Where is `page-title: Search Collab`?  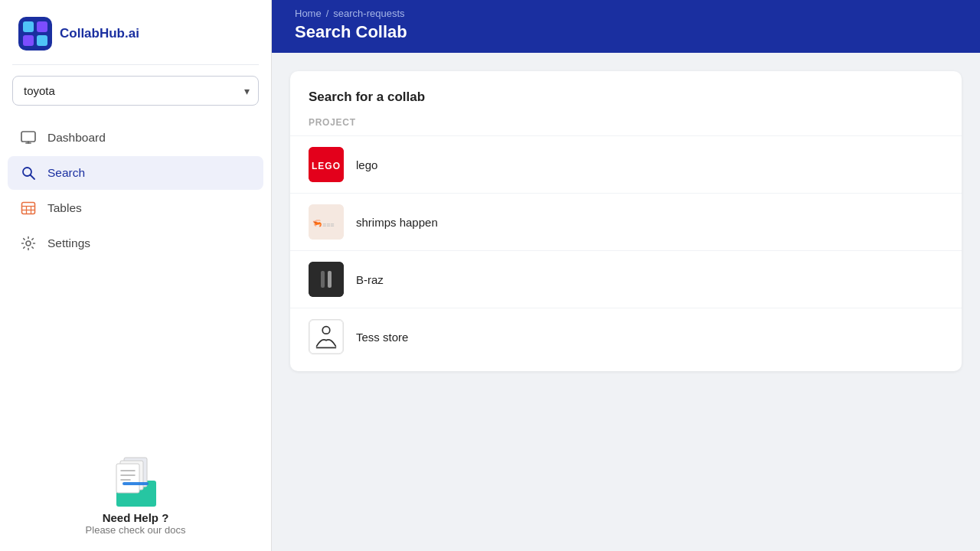 page-title: Search Collab is located at coordinates (626, 32).